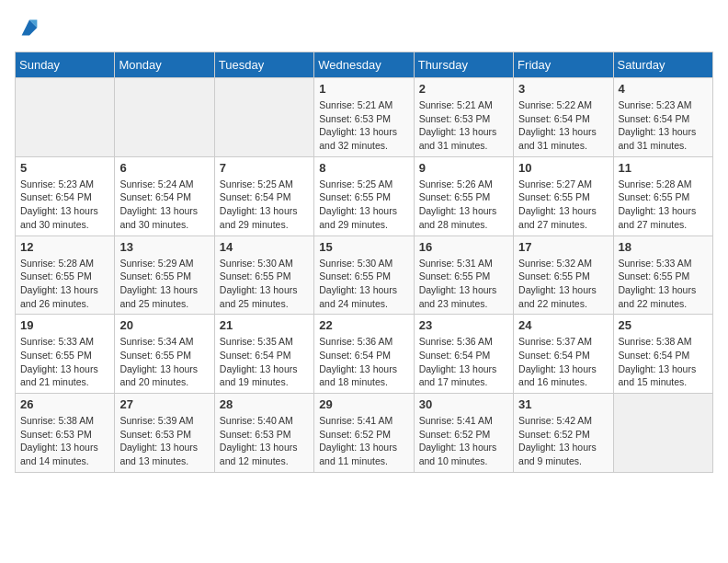 The width and height of the screenshot is (728, 563). What do you see at coordinates (164, 204) in the screenshot?
I see `day-info: Sunrise: 5:24 AM Sunset: 6:54 PM Dayligh…` at bounding box center [164, 204].